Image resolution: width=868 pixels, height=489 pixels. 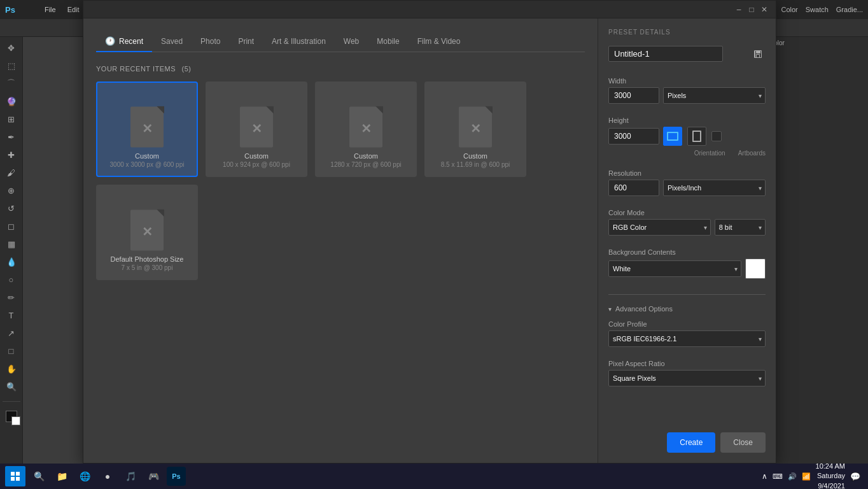 I want to click on recent-item-1: ✕ Custom 100 x 924 px @ 600 ppi, so click(x=256, y=129).